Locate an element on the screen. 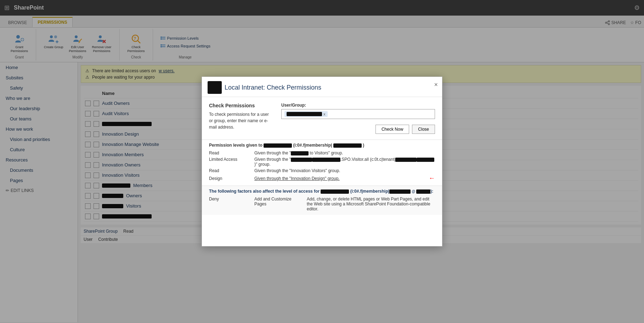 The height and width of the screenshot is (323, 644). results-area: Permission levels given to (i:0#.f|membe… is located at coordinates (322, 163).